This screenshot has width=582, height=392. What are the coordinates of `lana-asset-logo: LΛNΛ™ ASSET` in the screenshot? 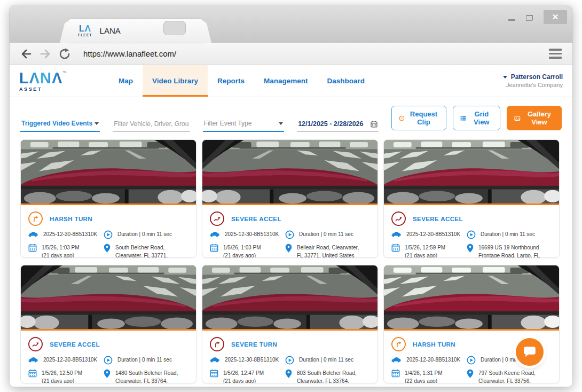 It's located at (49, 81).